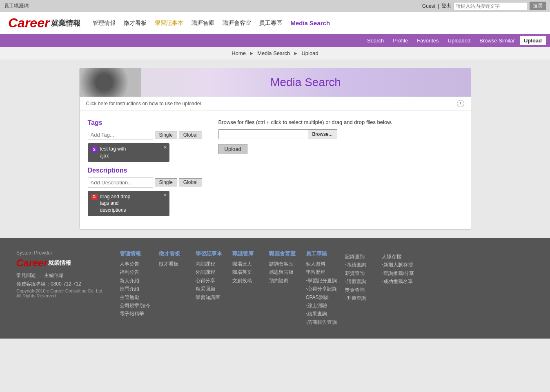 The image size is (550, 392). Describe the element at coordinates (173, 288) in the screenshot. I see `footer-col-1: 徵才看板 徵才看板` at that location.